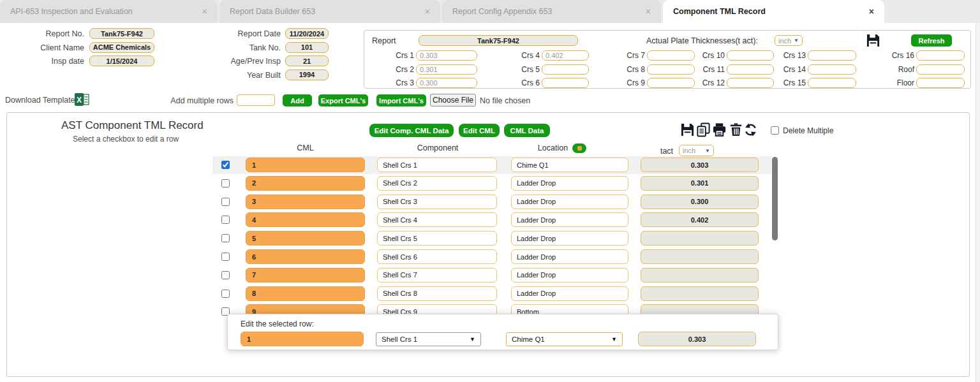  What do you see at coordinates (256, 100) in the screenshot?
I see `add-multiple-rows-input` at bounding box center [256, 100].